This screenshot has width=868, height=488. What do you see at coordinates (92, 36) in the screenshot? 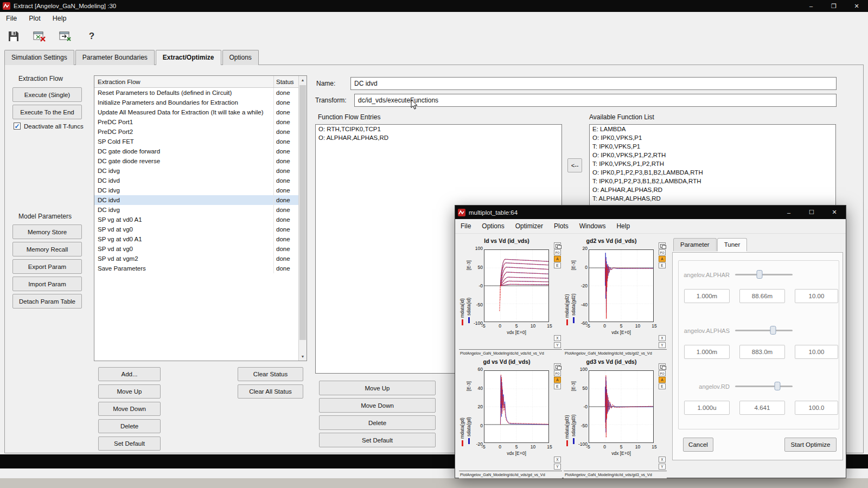
I see `help-icon: ?` at bounding box center [92, 36].